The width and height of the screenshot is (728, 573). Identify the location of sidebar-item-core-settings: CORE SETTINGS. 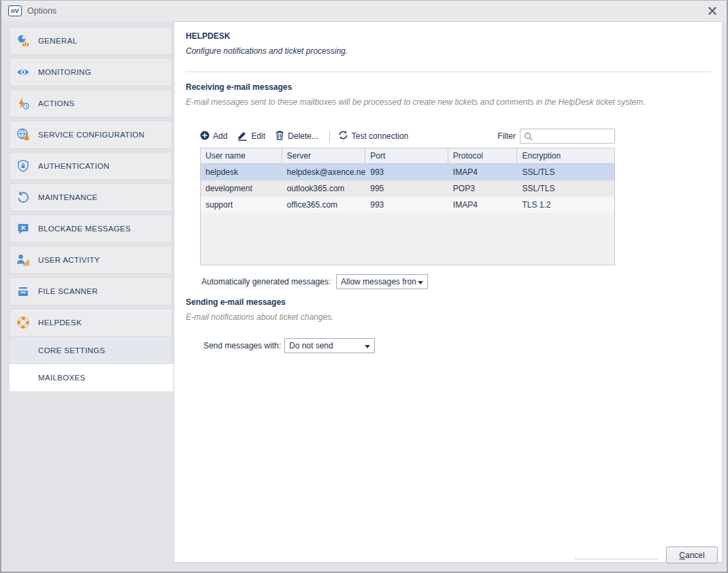
(91, 350).